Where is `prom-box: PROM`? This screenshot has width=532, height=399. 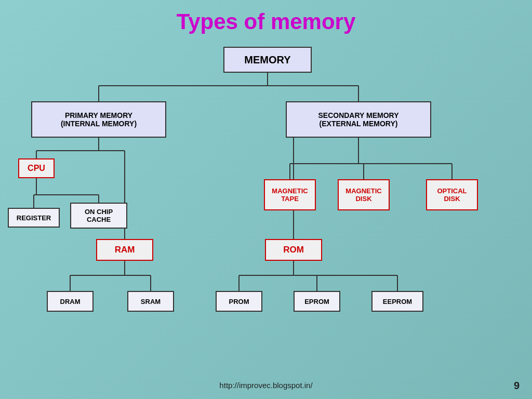
prom-box: PROM is located at coordinates (239, 301).